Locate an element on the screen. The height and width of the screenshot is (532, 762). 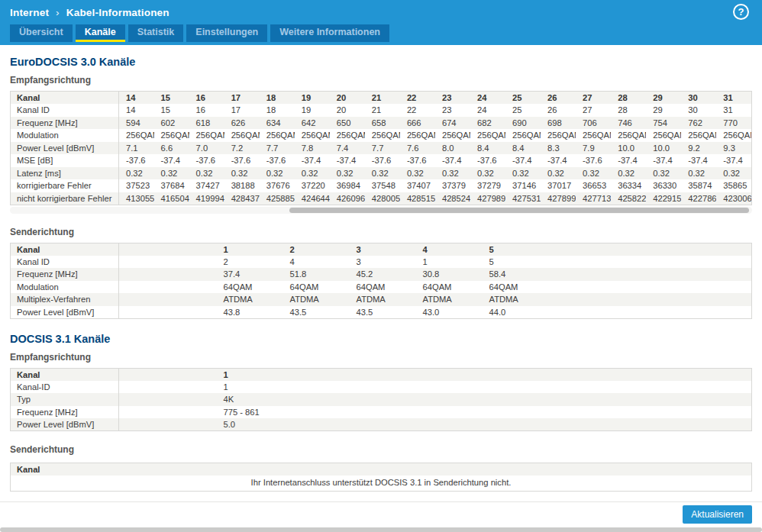
value-cell: 43.0 is located at coordinates (449, 313).